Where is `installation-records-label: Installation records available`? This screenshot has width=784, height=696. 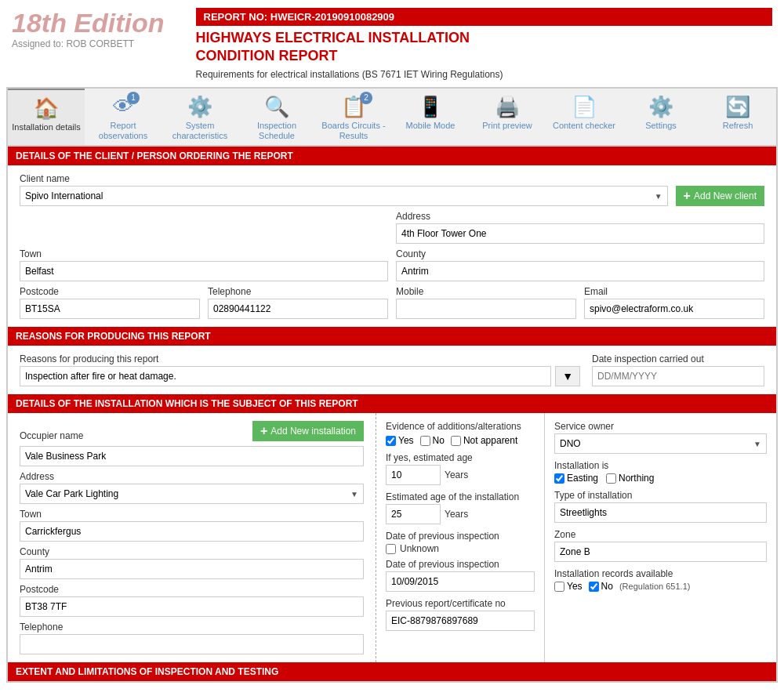
installation-records-label: Installation records available is located at coordinates (660, 574).